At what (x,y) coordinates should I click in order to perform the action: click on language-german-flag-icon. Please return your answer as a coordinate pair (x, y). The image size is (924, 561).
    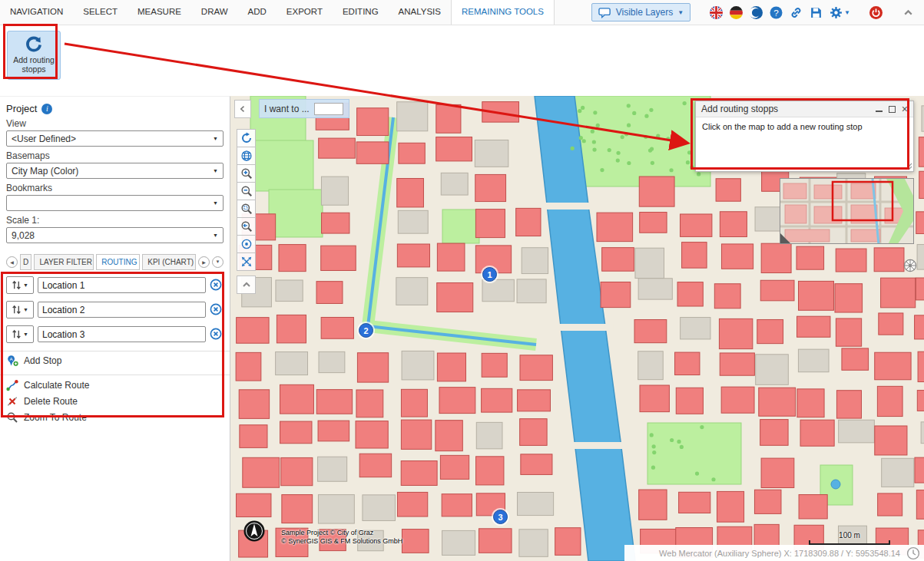
    Looking at the image, I should click on (736, 12).